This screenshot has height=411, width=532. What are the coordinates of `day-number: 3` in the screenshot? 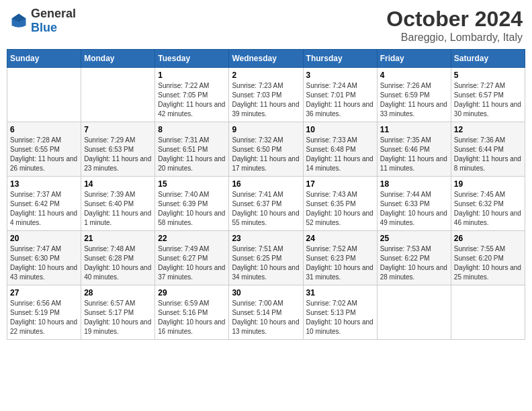 It's located at (340, 75).